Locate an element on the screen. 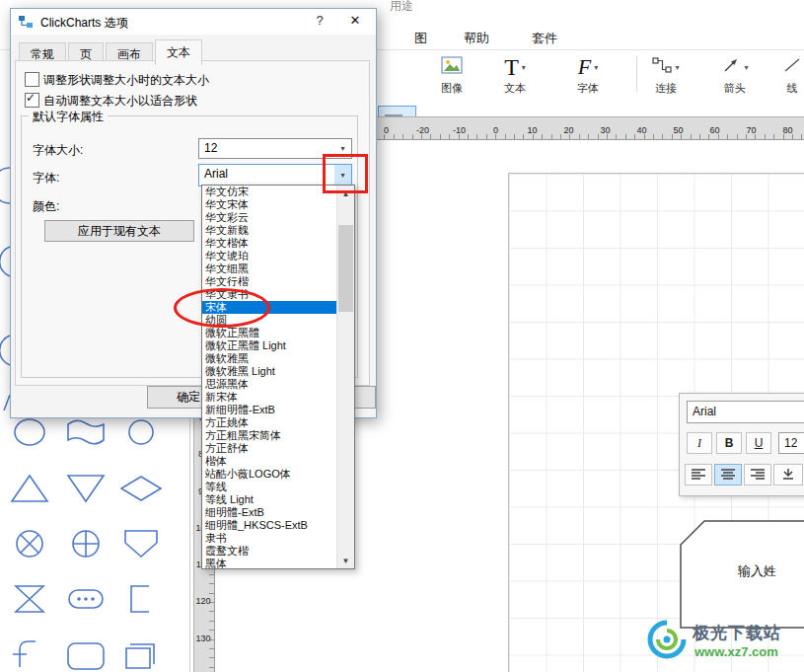 The image size is (804, 672). watermark-site-name: 极光下载站 is located at coordinates (737, 634).